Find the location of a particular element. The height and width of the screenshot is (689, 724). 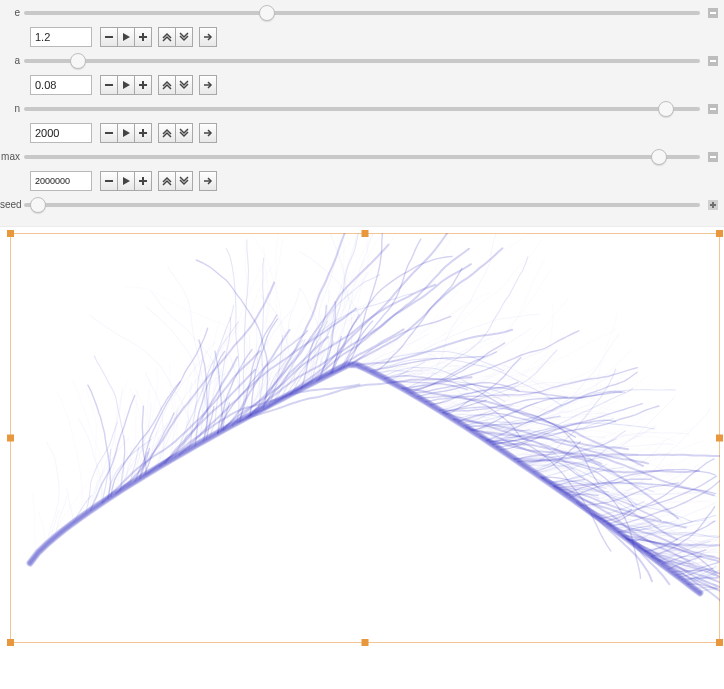

slider-a is located at coordinates (371, 61).